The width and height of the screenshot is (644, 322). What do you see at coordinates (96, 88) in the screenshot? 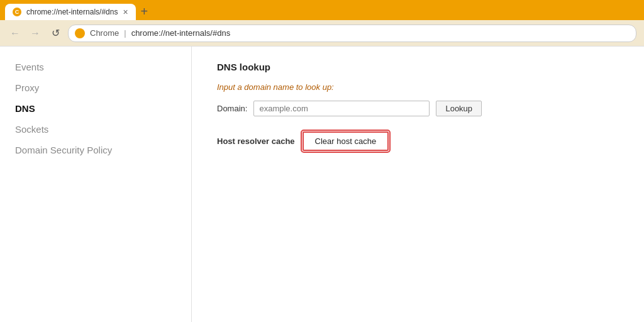
I see `sidebar-item-proxy: Proxy` at bounding box center [96, 88].